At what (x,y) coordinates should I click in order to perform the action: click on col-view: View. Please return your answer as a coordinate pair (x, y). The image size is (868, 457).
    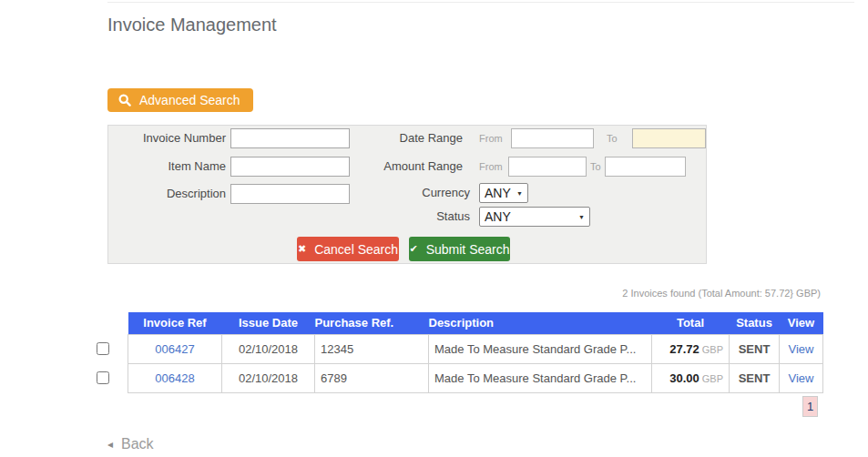
    Looking at the image, I should click on (802, 323).